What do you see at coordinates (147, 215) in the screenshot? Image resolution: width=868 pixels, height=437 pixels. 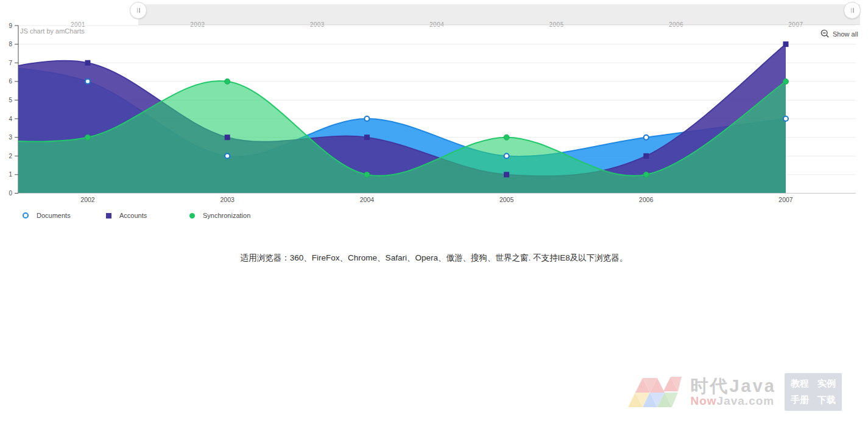 I see `chart-legend: Documents Accounts Synchronization` at bounding box center [147, 215].